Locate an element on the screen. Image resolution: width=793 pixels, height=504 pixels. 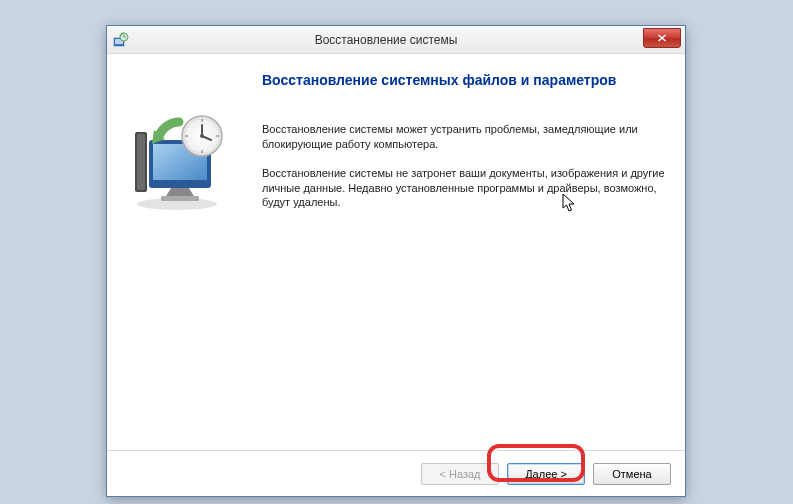
illustration-pane is located at coordinates (186, 256).